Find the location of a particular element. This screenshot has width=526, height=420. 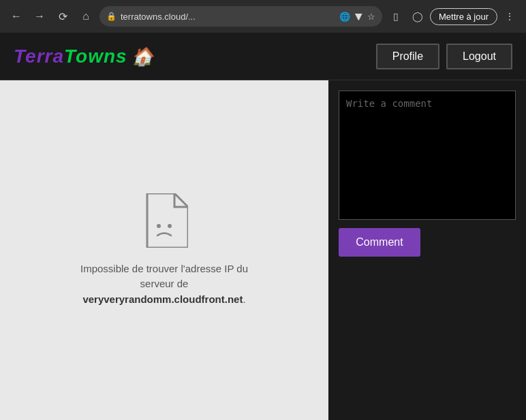

comment-button: Comment is located at coordinates (380, 242).